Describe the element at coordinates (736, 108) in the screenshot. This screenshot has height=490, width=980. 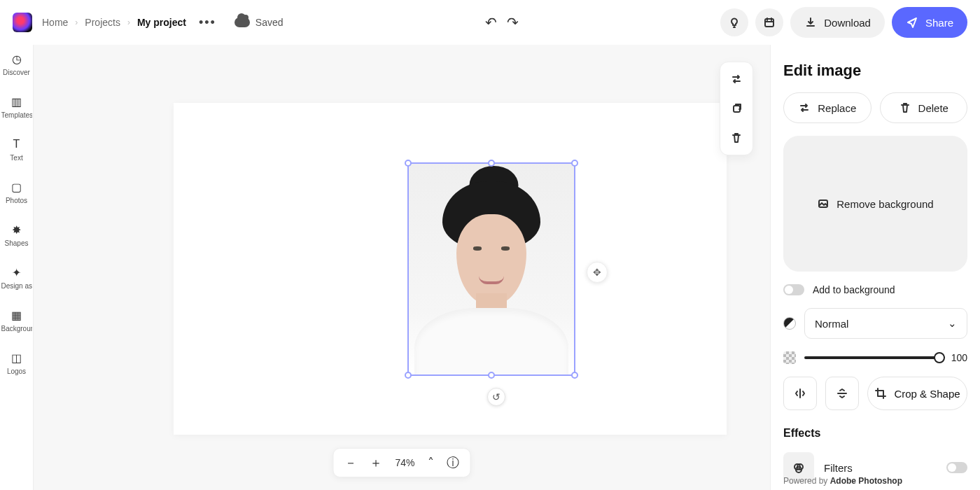
I see `duplicate-tool` at that location.